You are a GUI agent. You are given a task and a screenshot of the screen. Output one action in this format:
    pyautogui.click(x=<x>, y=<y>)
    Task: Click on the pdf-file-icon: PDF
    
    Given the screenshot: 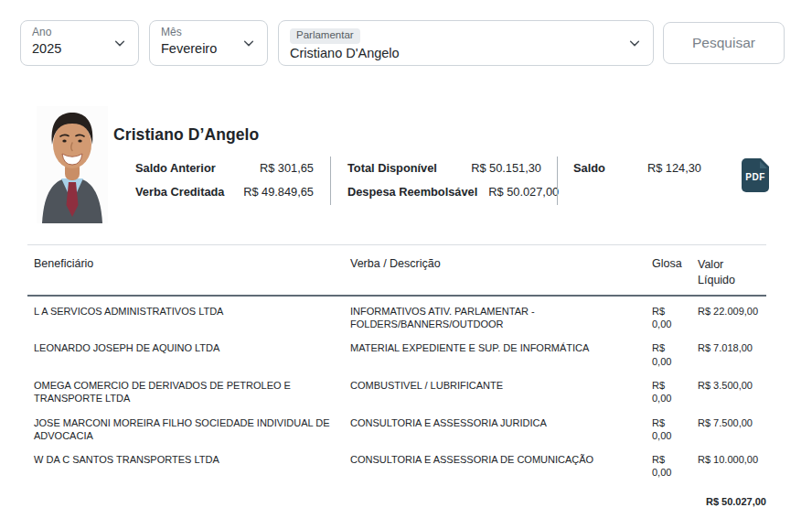 What is the action you would take?
    pyautogui.click(x=755, y=176)
    